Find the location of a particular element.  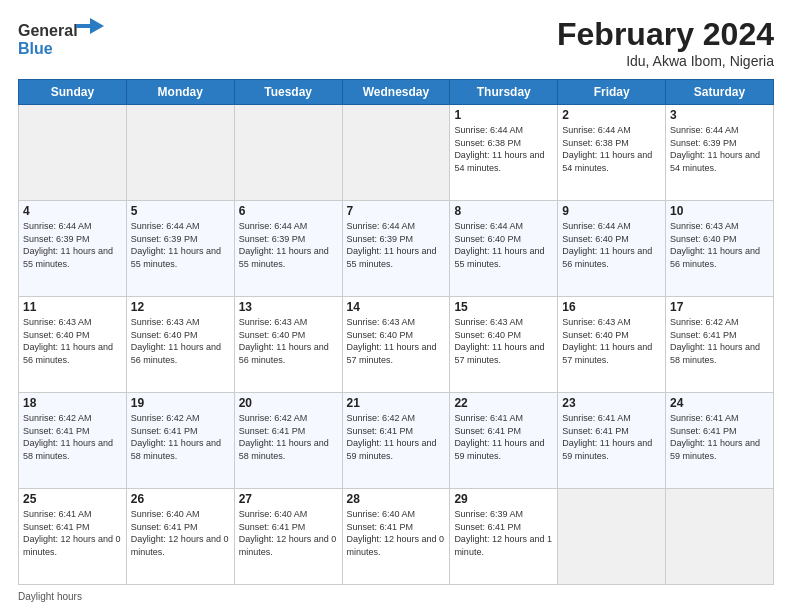

day-number: 8 is located at coordinates (504, 211).